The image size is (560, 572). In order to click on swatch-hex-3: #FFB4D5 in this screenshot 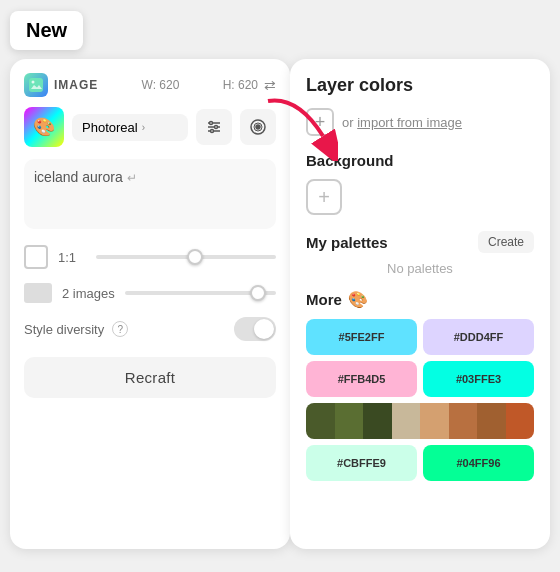, I will do `click(362, 379)`.